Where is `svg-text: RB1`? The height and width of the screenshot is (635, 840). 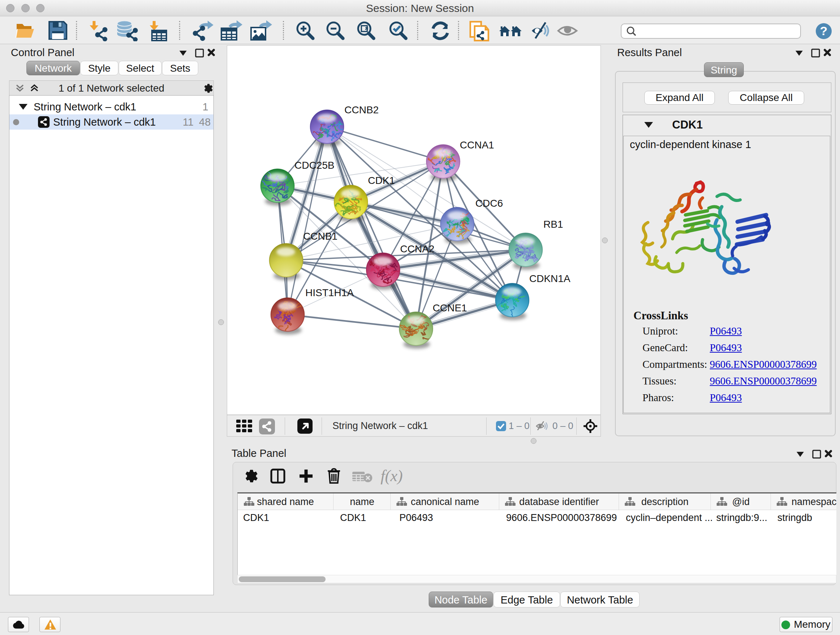
svg-text: RB1 is located at coordinates (553, 224).